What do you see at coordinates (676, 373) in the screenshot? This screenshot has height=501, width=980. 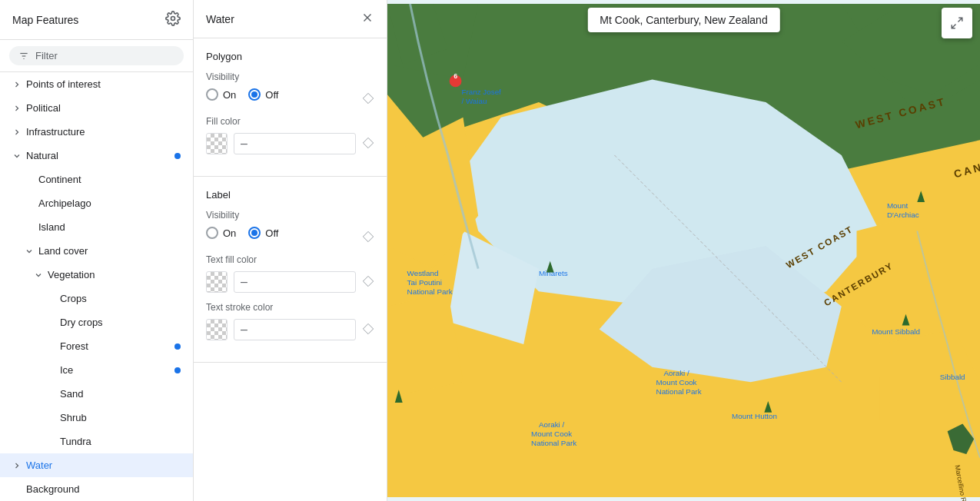 I see `svg-text: Aoraki /` at bounding box center [676, 373].